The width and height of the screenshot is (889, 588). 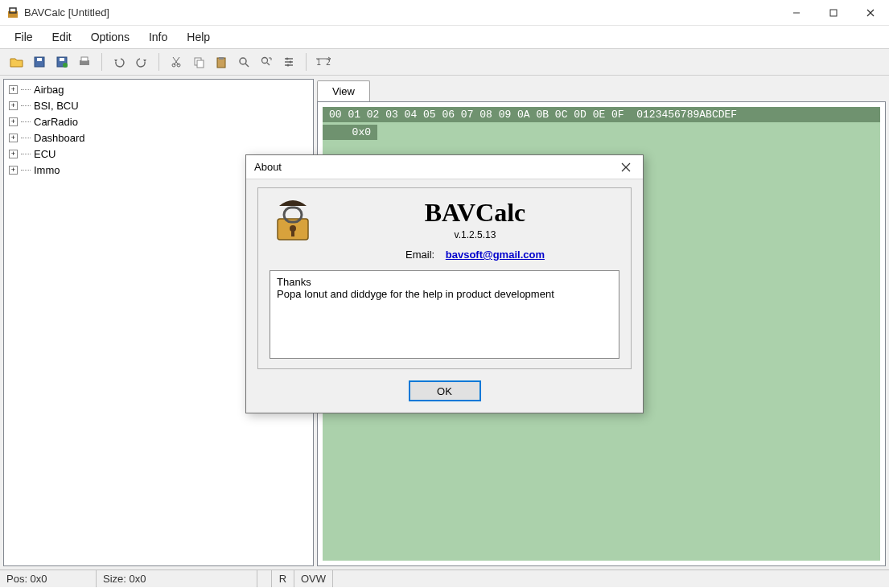 What do you see at coordinates (796, 13) in the screenshot?
I see `minimize-button` at bounding box center [796, 13].